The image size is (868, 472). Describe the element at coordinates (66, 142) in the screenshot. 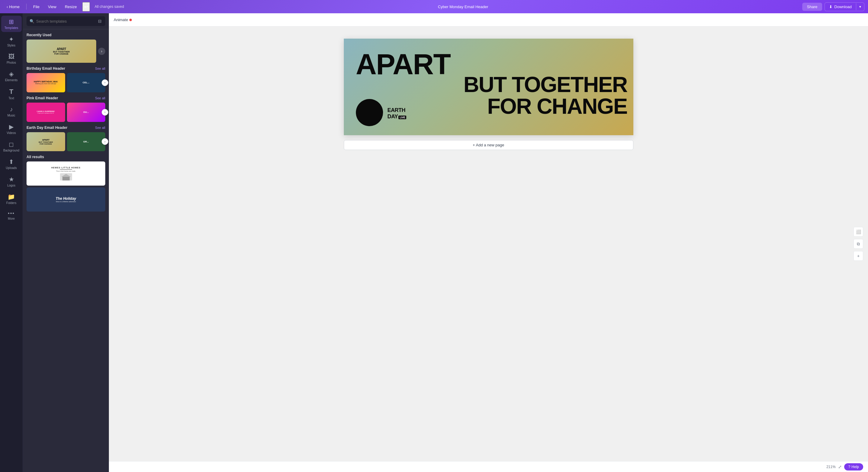

I see `earthday-template-grid: APART BUT TOGETHER FOR CHANGE GR... ›` at that location.